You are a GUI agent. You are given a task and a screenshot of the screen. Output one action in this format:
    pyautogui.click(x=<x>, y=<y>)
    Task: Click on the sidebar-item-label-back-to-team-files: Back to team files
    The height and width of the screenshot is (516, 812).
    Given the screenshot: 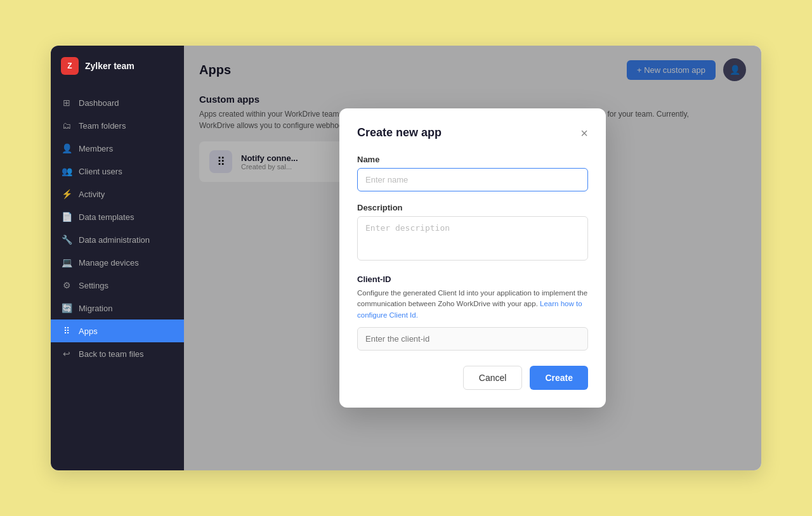 What is the action you would take?
    pyautogui.click(x=112, y=354)
    